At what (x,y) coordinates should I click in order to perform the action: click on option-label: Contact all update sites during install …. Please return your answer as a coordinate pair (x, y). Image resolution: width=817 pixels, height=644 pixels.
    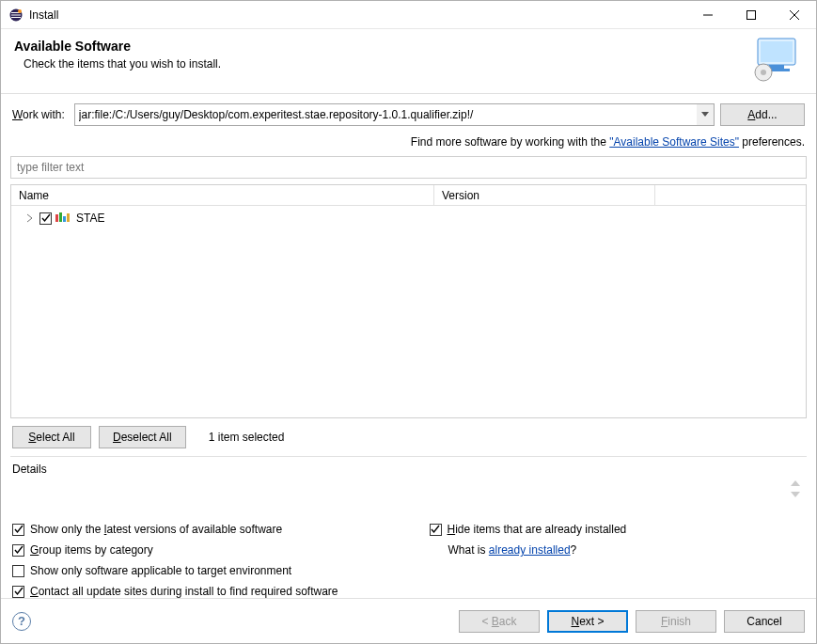
    Looking at the image, I should click on (184, 591).